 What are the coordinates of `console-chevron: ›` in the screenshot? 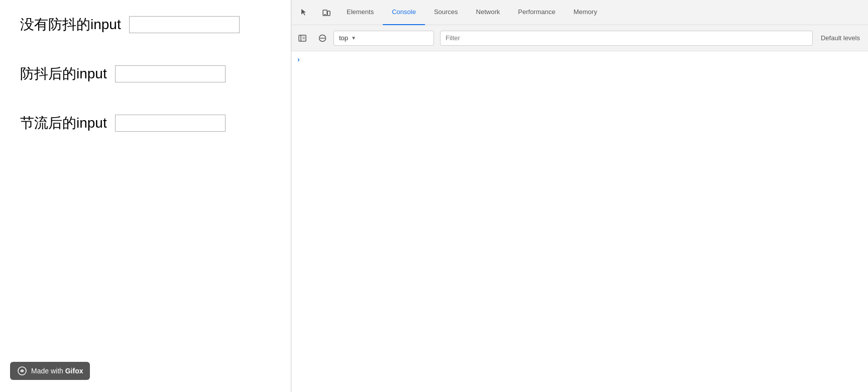 It's located at (580, 59).